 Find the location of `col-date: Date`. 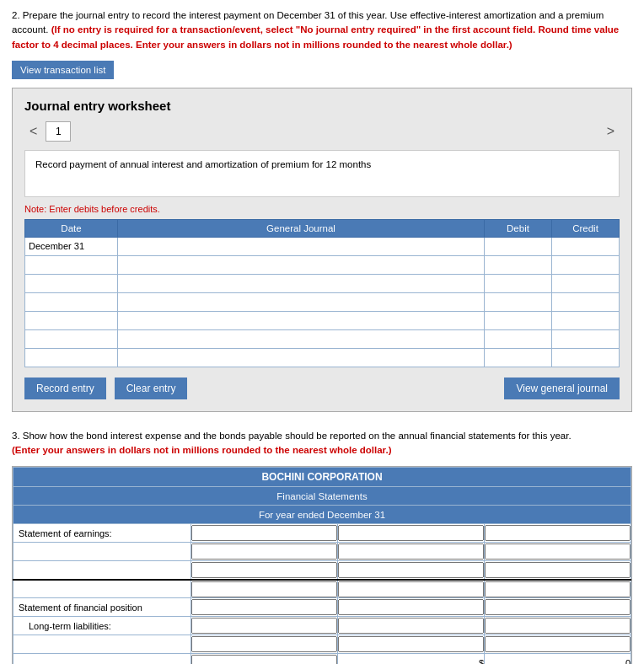

col-date: Date is located at coordinates (72, 228).